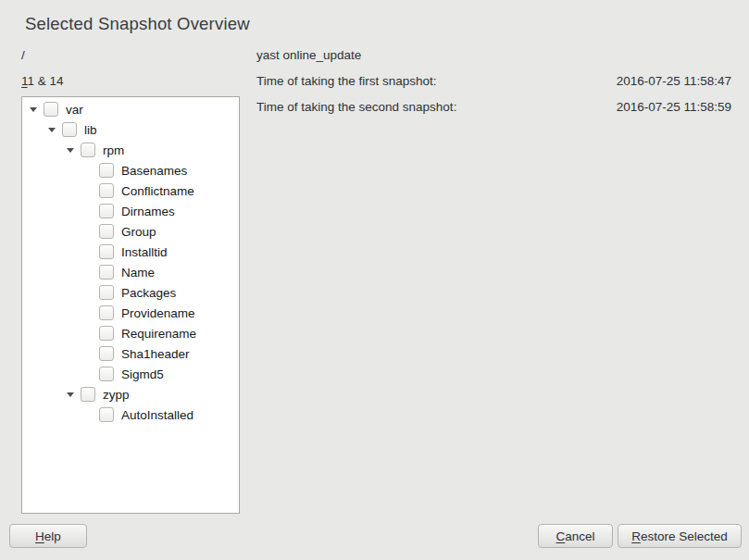  Describe the element at coordinates (88, 394) in the screenshot. I see `checkbox-zypp` at that location.